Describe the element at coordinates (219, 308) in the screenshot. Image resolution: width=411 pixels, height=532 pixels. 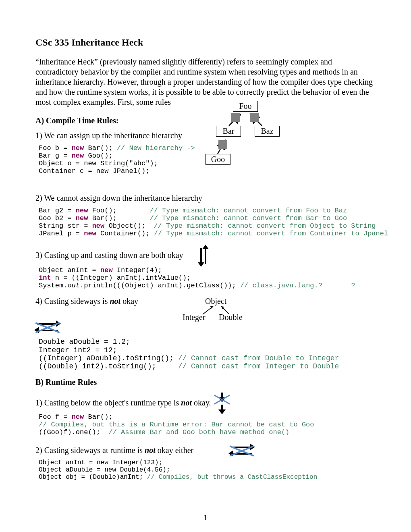
I see `object-tree-diagram: Object Integer Double` at that location.